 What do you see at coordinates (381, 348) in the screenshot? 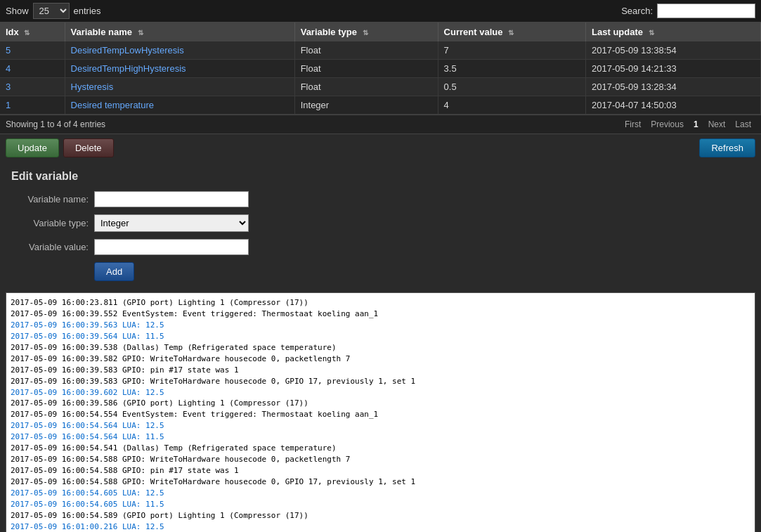
I see `log-line: 2017-05-09 16:00:39.538 (Dallas) Temp (R…` at bounding box center [381, 348].